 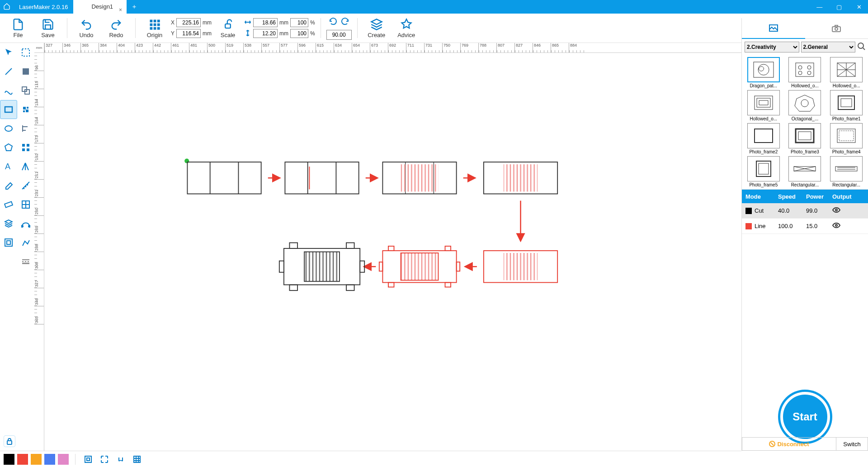 I want to click on advice-button: Advice, so click(x=406, y=28).